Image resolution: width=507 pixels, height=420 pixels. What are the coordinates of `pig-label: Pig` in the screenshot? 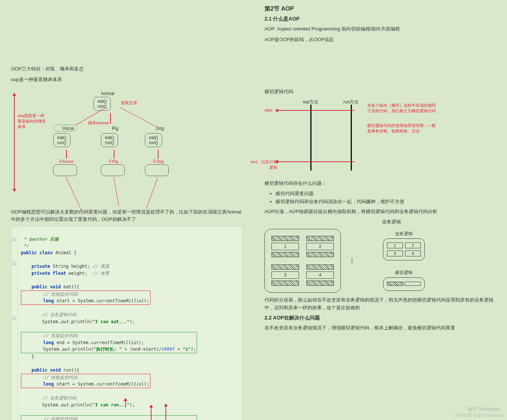 It's located at (115, 128).